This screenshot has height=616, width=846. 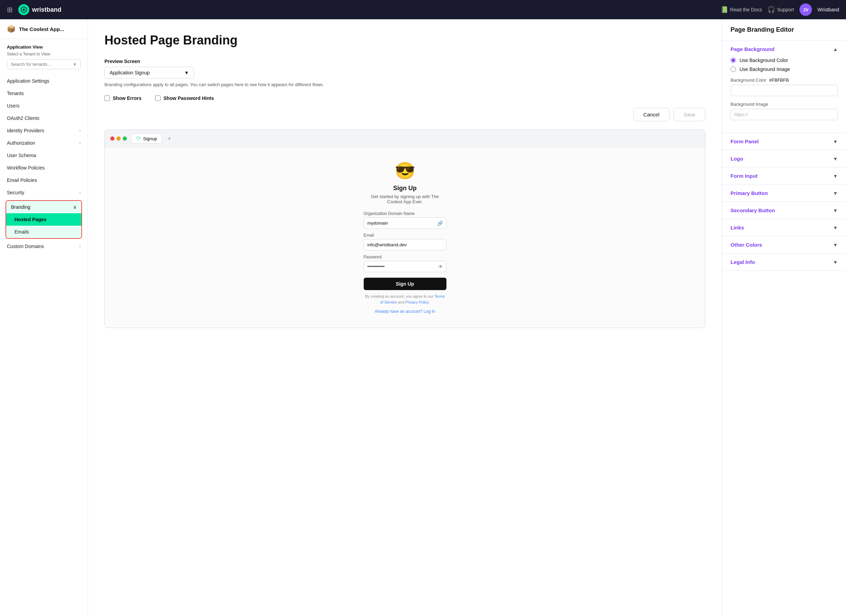 What do you see at coordinates (784, 210) in the screenshot?
I see `section-secondary-button-header: Secondary Button ▼` at bounding box center [784, 210].